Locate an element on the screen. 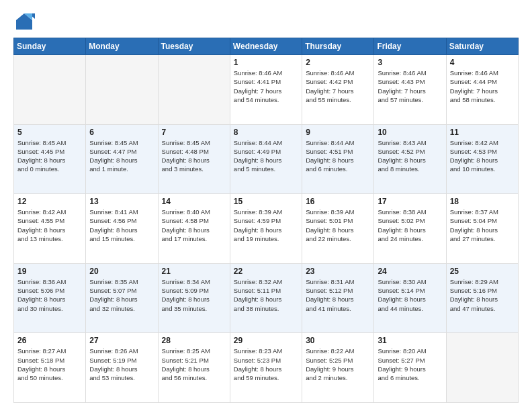  day-info: Sunrise: 8:25 AM Sunset: 5:21 PM Dayligh… is located at coordinates (194, 364).